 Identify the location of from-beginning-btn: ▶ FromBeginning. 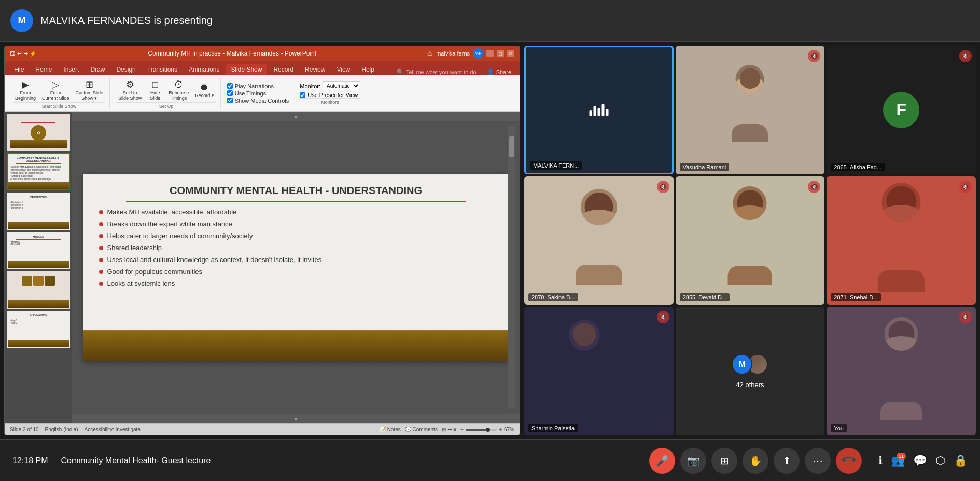
(25, 91).